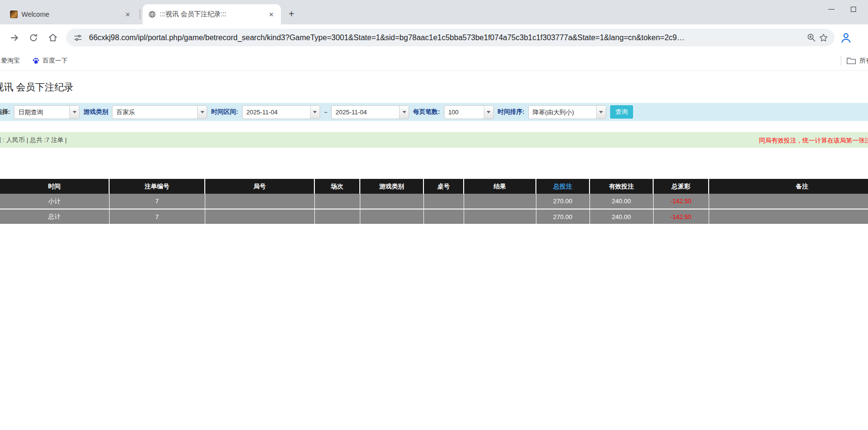 The width and height of the screenshot is (868, 430). Describe the element at coordinates (864, 61) in the screenshot. I see `all-bookmarks-label: 所有书签` at that location.